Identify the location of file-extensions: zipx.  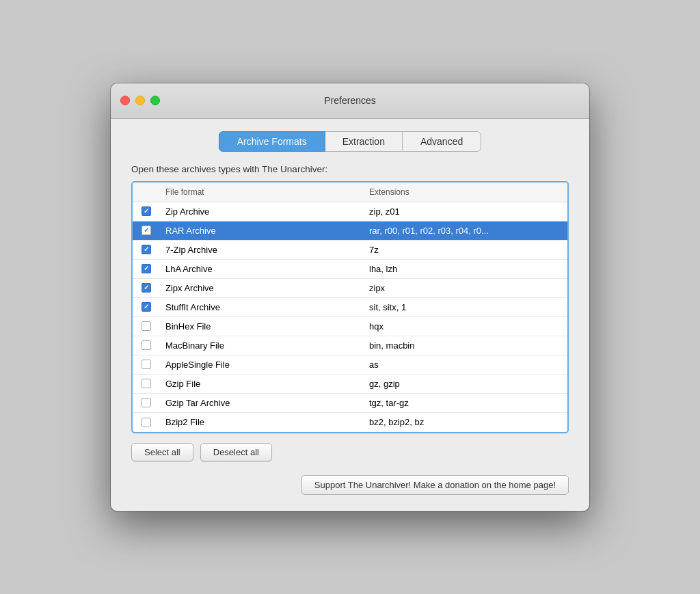
(466, 288).